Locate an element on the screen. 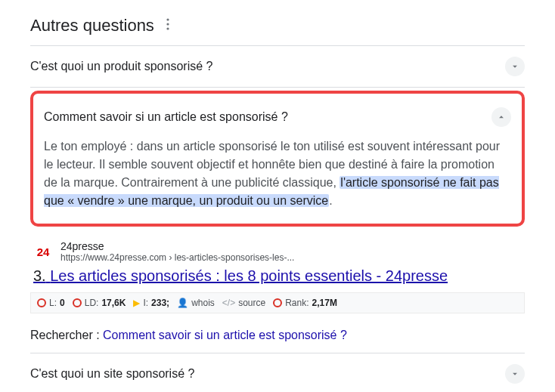 Image resolution: width=555 pixels, height=392 pixels. search-for-link: Comment savoir si un article est sponsor… is located at coordinates (225, 335).